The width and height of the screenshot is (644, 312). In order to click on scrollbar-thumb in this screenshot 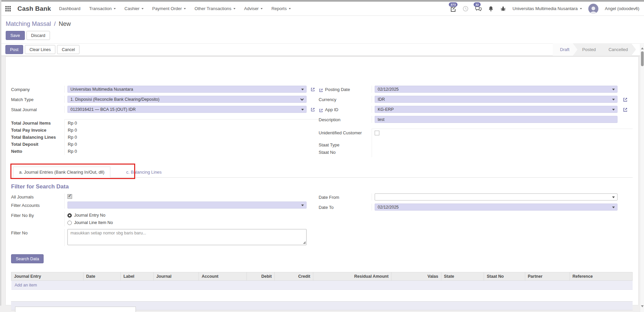, I will do `click(642, 59)`.